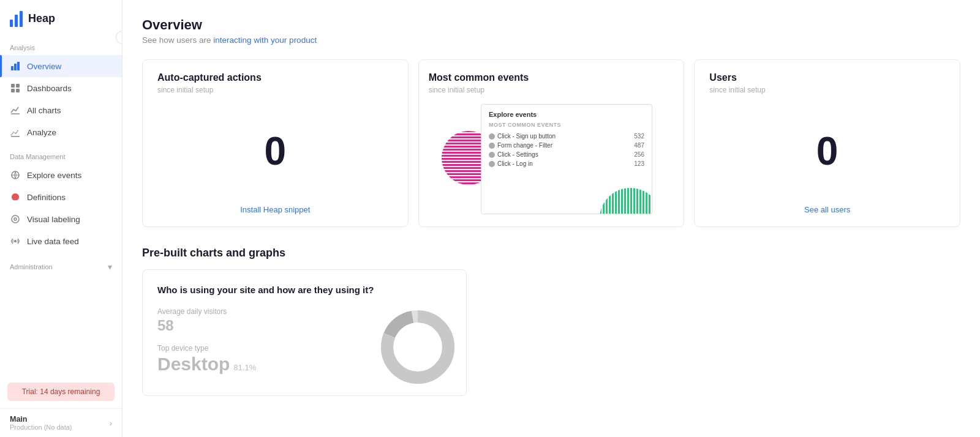  I want to click on sidebar-item-visual-labeling: Visual labeling, so click(61, 219).